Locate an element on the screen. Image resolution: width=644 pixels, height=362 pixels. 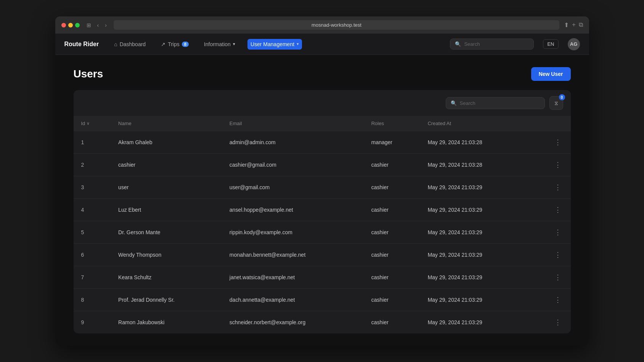
information-label: Information is located at coordinates (217, 44).